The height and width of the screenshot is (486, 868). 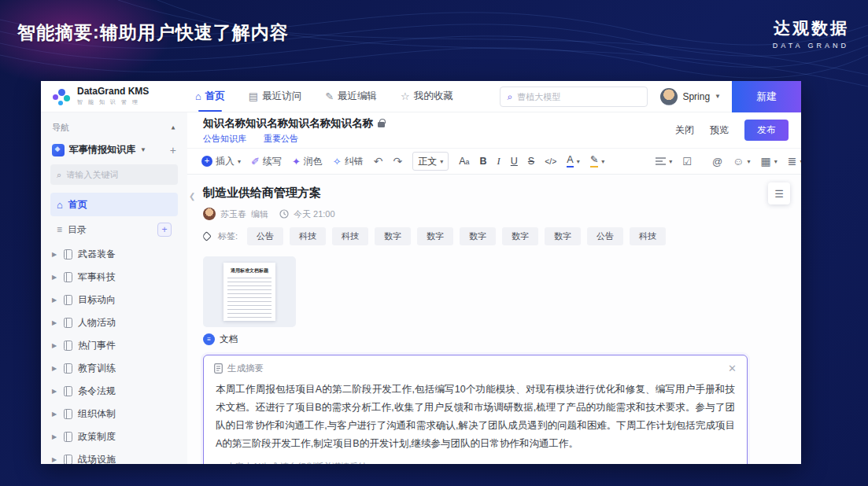 What do you see at coordinates (307, 162) in the screenshot?
I see `ai-polish-button: ✦ 润色` at bounding box center [307, 162].